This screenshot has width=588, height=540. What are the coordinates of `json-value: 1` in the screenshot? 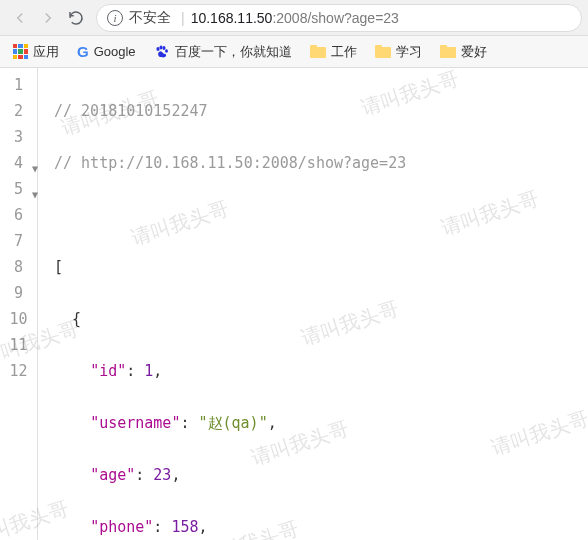 It's located at (148, 371).